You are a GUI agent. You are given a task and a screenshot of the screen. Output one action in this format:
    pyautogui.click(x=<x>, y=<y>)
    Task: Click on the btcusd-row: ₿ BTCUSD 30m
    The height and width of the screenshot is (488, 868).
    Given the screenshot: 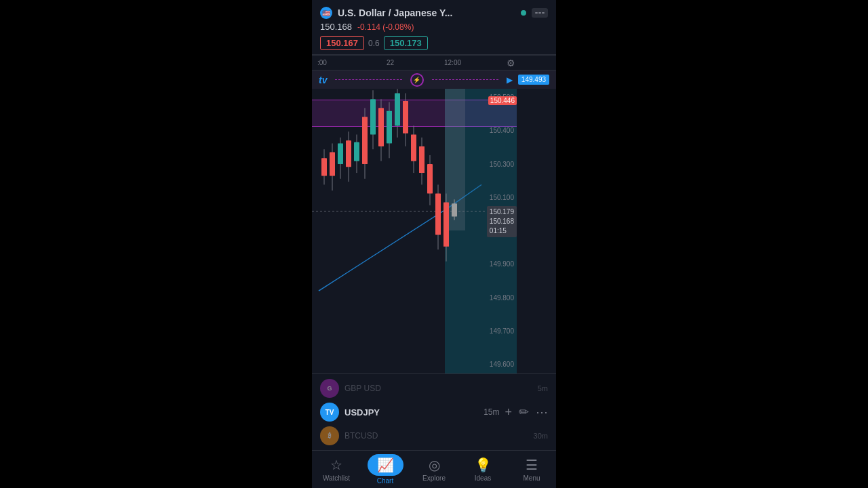 What is the action you would take?
    pyautogui.click(x=434, y=436)
    